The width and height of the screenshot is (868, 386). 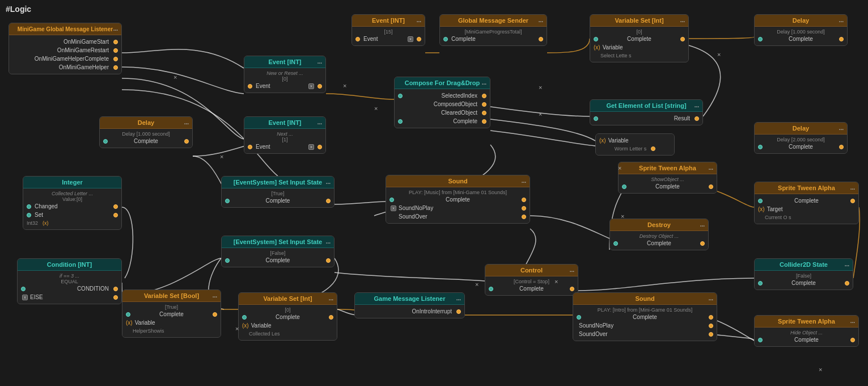 I want to click on x-marker-6: ×, so click(x=540, y=114).